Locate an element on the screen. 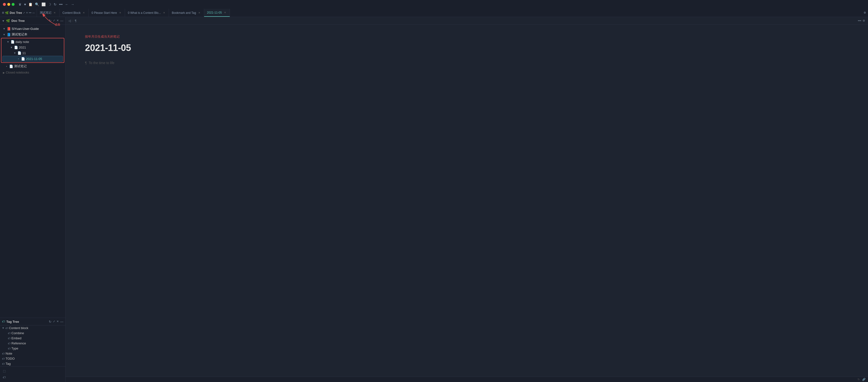 The height and width of the screenshot is (382, 868). doc-placeholder-text: To the time to life is located at coordinates (102, 63).